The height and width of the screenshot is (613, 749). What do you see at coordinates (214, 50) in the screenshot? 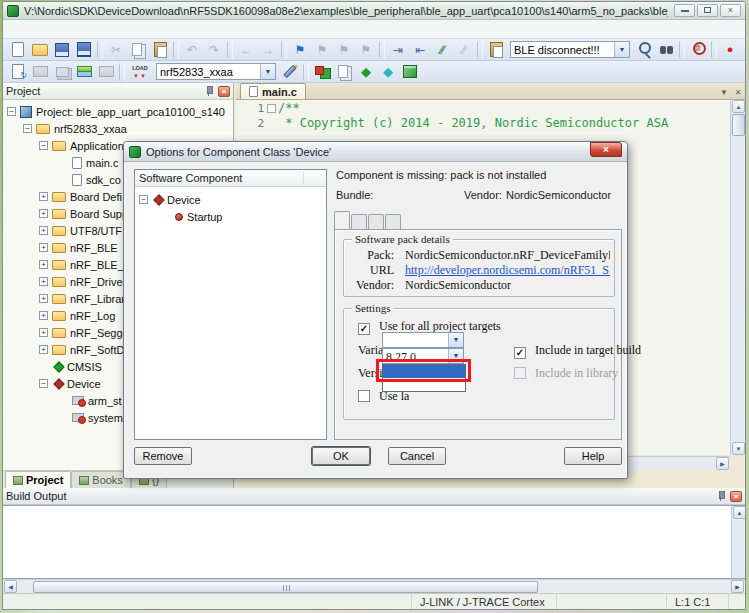
I see `redo-icon: ↷` at bounding box center [214, 50].